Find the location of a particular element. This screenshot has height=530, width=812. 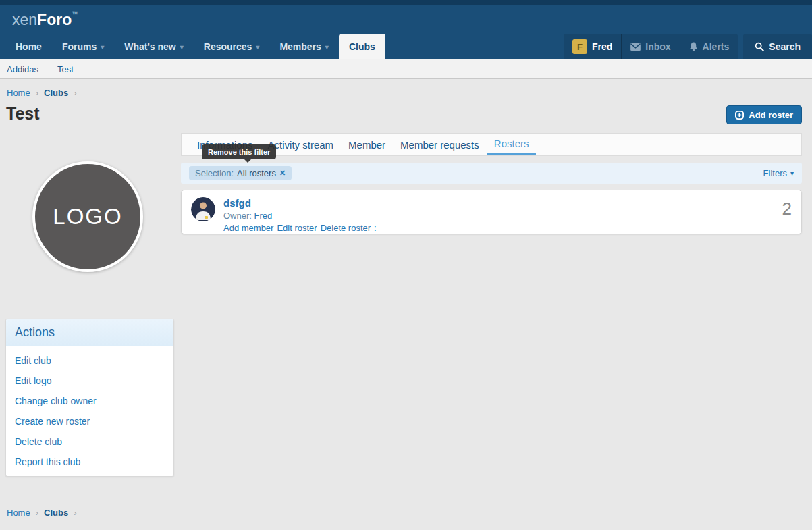

tooltip-arrow is located at coordinates (248, 161).